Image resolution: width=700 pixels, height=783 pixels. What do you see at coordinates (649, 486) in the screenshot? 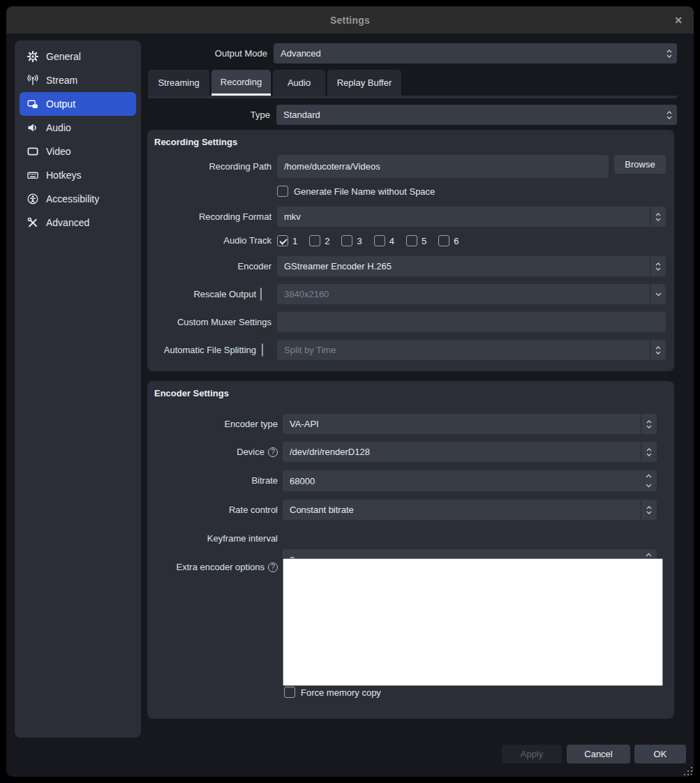
I see `spin-down-icon` at bounding box center [649, 486].